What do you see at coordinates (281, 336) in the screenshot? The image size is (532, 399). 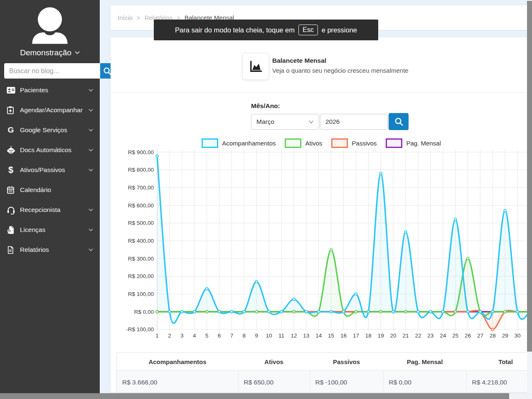 I see `svg-text: 11` at bounding box center [281, 336].